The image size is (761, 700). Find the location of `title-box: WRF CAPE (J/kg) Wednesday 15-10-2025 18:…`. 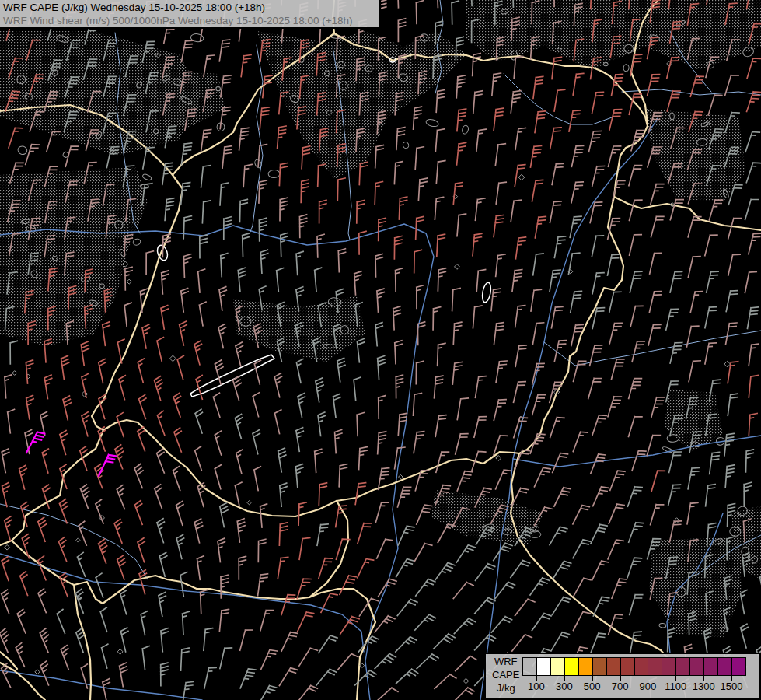

title-box: WRF CAPE (J/kg) Wednesday 15-10-2025 18:… is located at coordinates (190, 14).